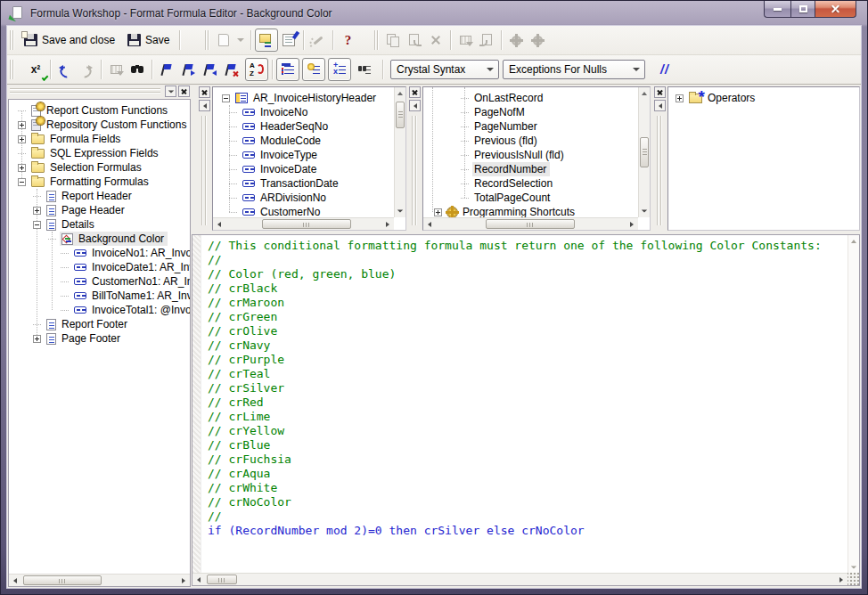  I want to click on editor-horizontal-scrollbar, so click(520, 579).